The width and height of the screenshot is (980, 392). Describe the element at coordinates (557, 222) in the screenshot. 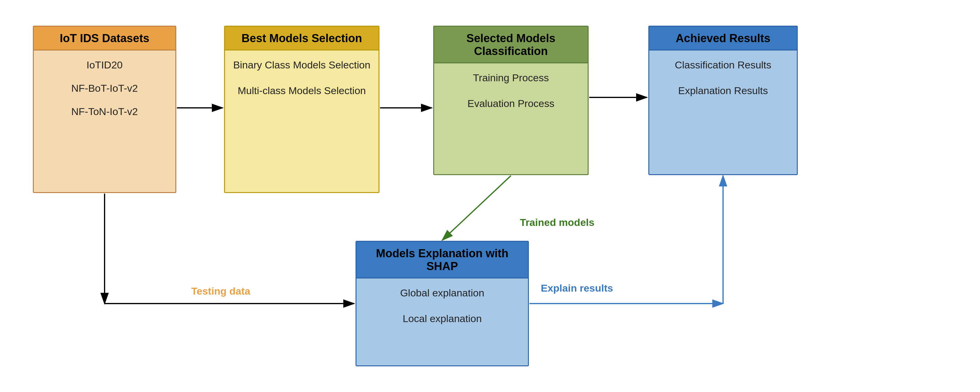

I see `trained-models-label: Trained models` at that location.